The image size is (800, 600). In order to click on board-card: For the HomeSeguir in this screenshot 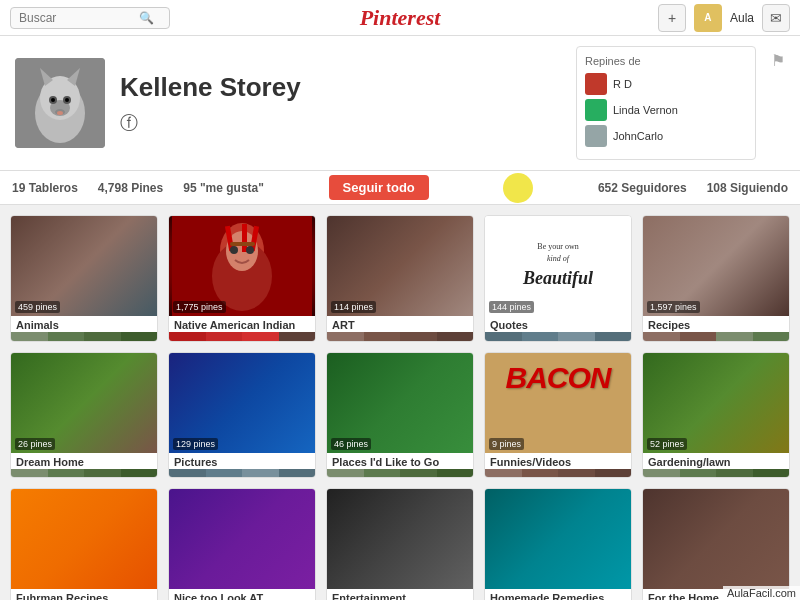, I will do `click(716, 544)`.